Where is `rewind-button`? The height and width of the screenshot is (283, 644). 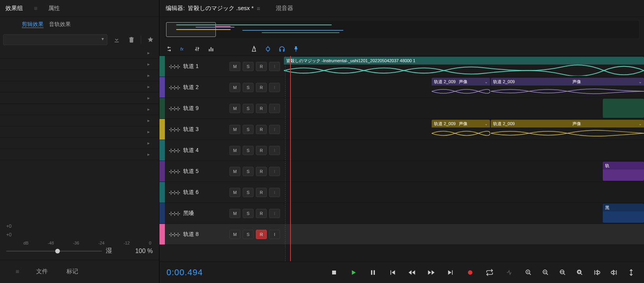 rewind-button is located at coordinates (412, 273).